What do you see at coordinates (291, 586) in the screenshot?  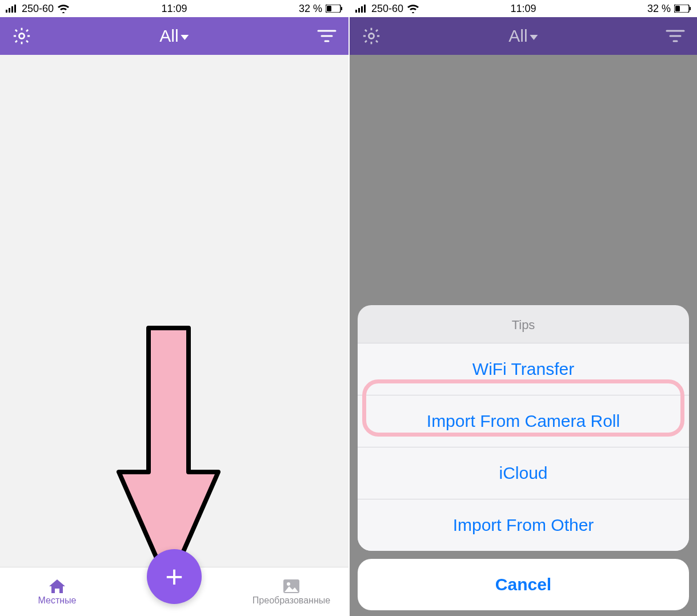 I see `image-icon` at bounding box center [291, 586].